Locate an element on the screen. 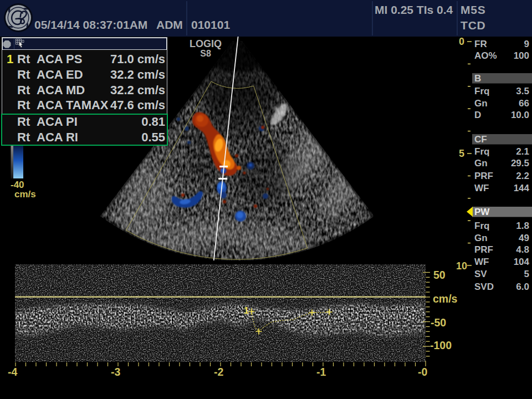  svg-text: 47.6 cm/s is located at coordinates (137, 105).